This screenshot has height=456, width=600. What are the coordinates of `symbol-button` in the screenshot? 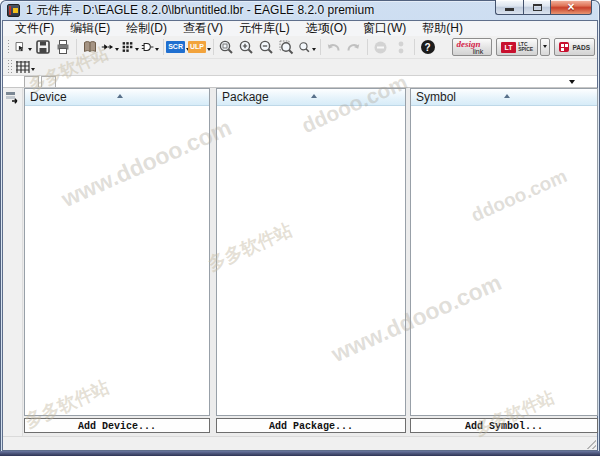 It's located at (150, 47).